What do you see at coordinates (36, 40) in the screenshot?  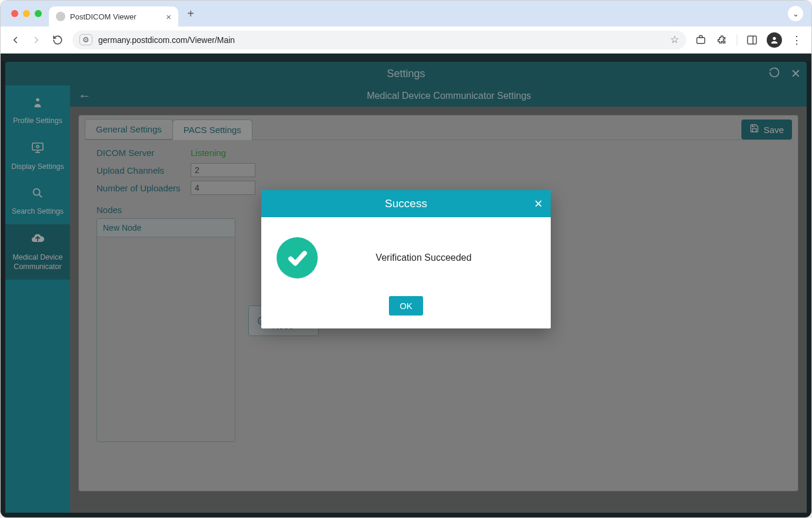 I see `forward-button` at bounding box center [36, 40].